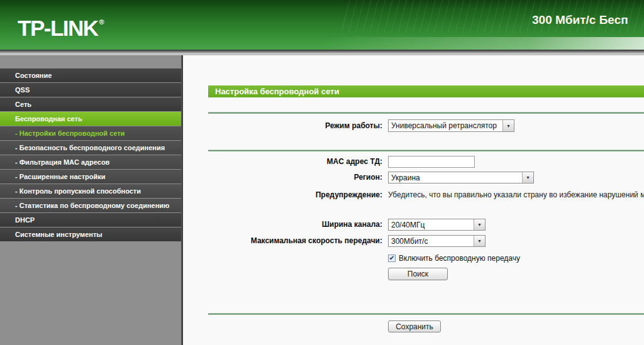 The height and width of the screenshot is (345, 644). Describe the element at coordinates (58, 28) in the screenshot. I see `logo-text: TP-LINK` at that location.